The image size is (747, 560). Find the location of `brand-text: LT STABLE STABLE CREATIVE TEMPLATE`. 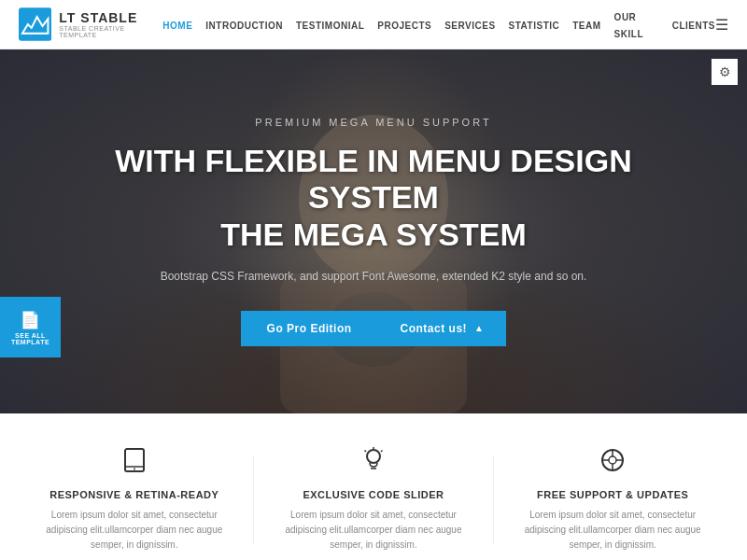

brand-text: LT STABLE STABLE CREATIVE TEMPLATE is located at coordinates (110, 24).